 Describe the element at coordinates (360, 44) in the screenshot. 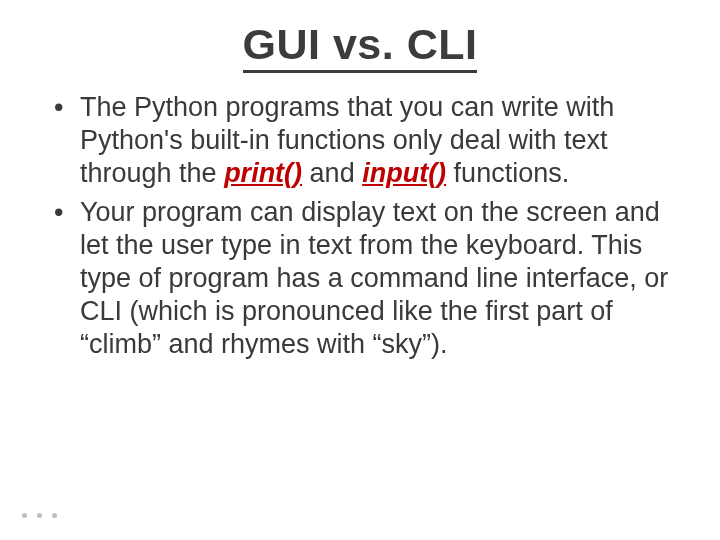

I see `slide-title: GUI vs. CLI` at that location.